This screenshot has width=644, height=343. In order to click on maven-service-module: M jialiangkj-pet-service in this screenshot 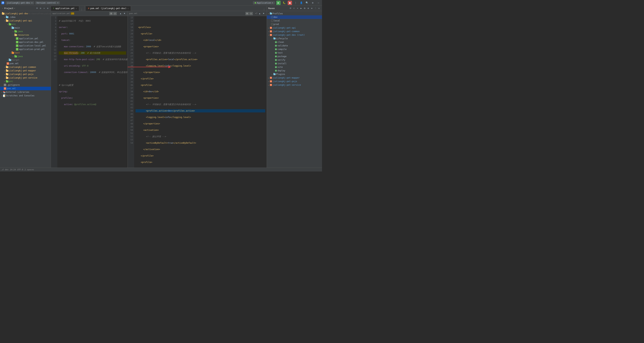, I will do `click(294, 85)`.